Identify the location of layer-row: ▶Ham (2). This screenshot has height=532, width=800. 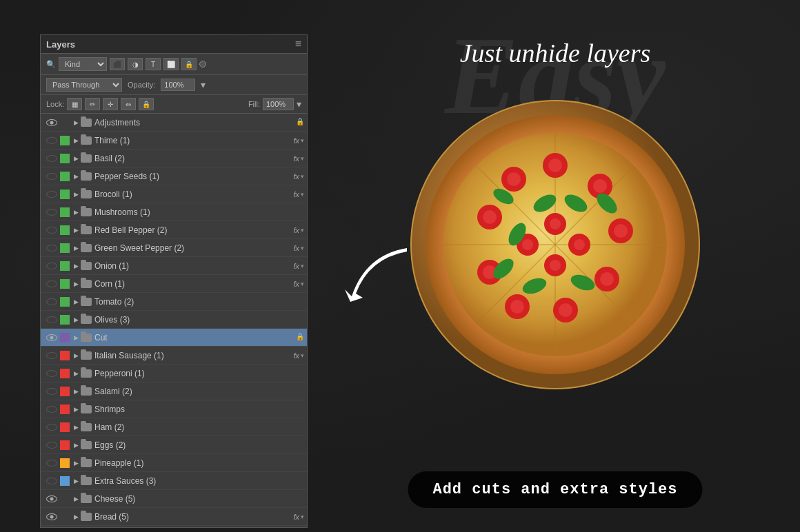
(174, 427).